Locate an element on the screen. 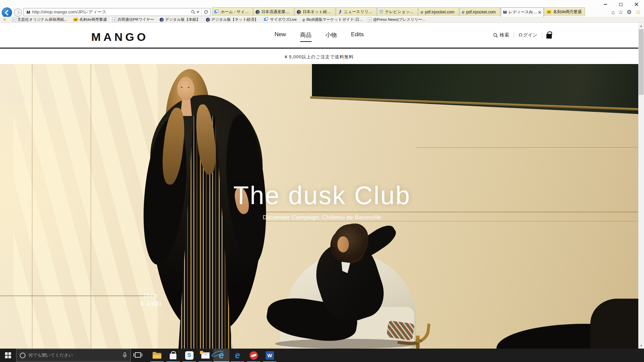  favorite-digital-net: デジタル版【ネット経済】 is located at coordinates (232, 19).